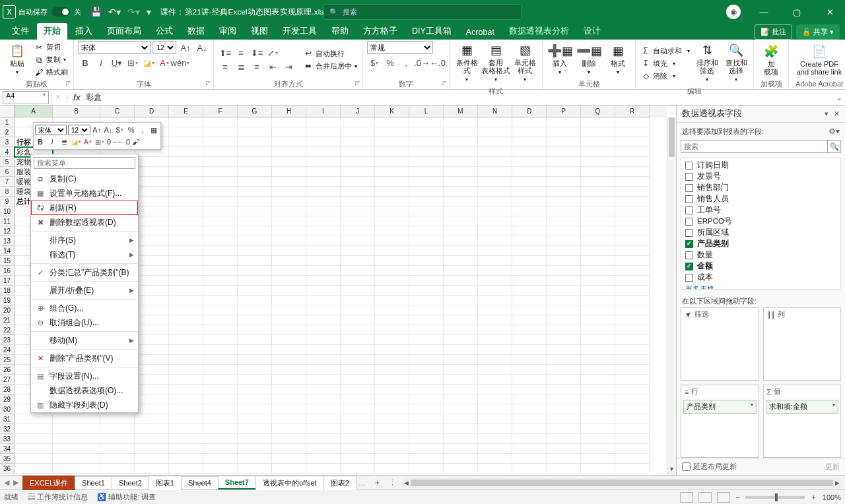  I want to click on undo-icon: ↶▾, so click(115, 12).